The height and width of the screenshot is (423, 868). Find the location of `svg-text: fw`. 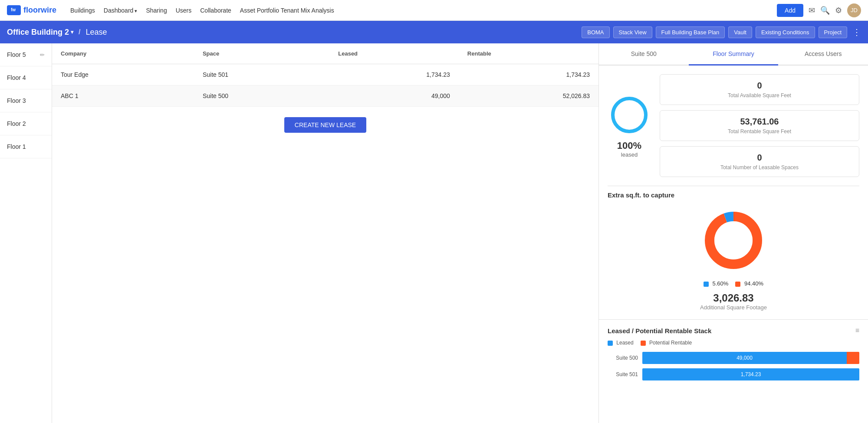

svg-text: fw is located at coordinates (13, 10).